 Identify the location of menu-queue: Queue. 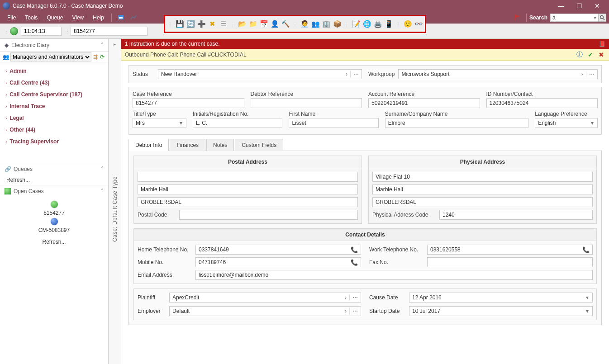
(55, 18).